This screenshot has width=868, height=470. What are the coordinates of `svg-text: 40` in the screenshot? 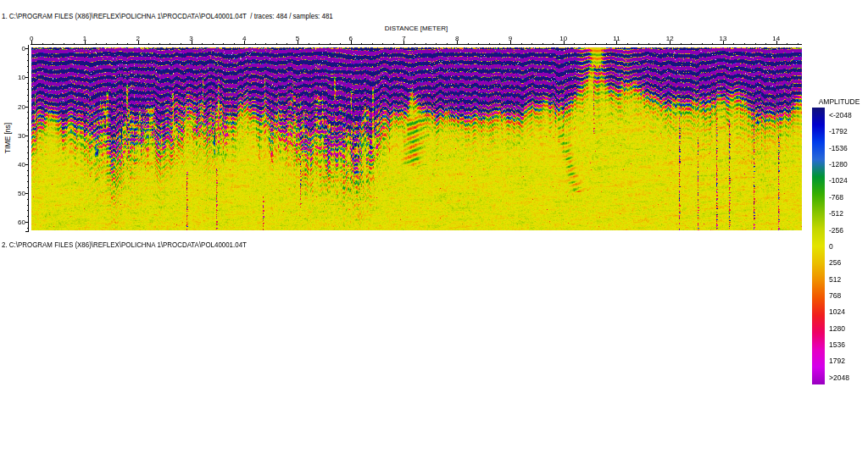 It's located at (22, 164).